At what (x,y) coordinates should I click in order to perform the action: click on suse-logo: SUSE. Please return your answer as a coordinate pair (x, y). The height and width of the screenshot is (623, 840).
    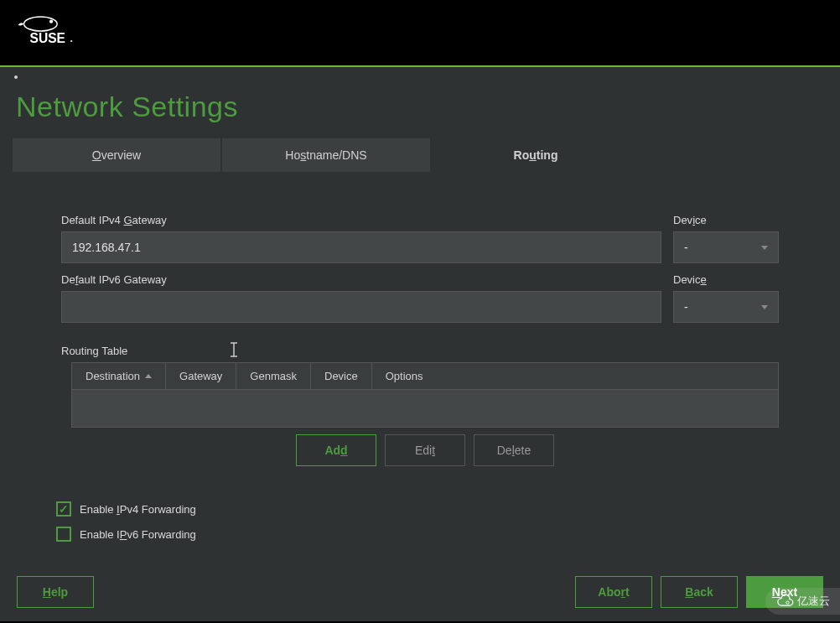
    Looking at the image, I should click on (52, 33).